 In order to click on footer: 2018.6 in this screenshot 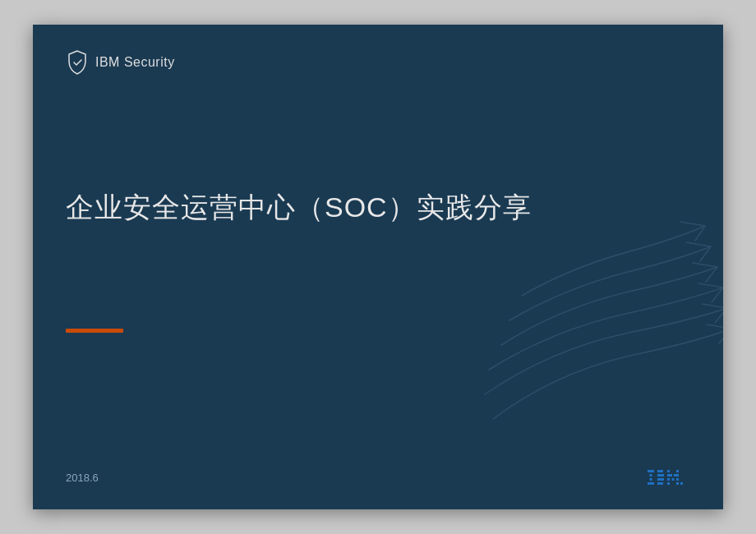, I will do `click(378, 477)`.